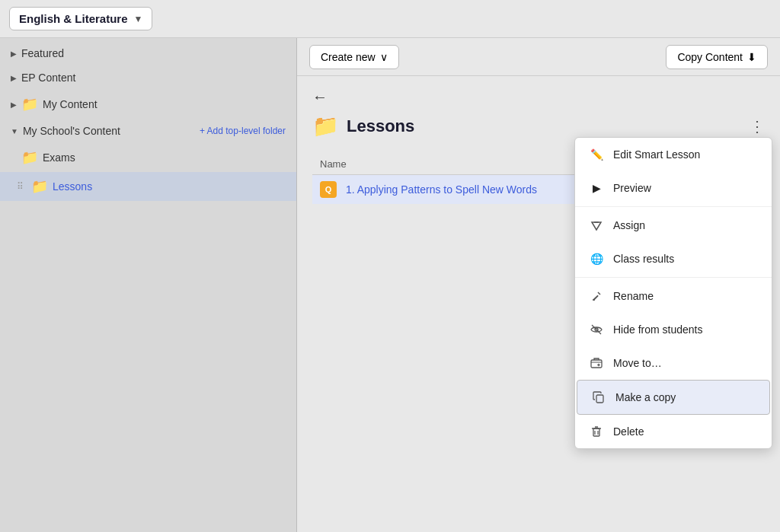  Describe the element at coordinates (628, 432) in the screenshot. I see `ctx-delete-label: Delete` at that location.